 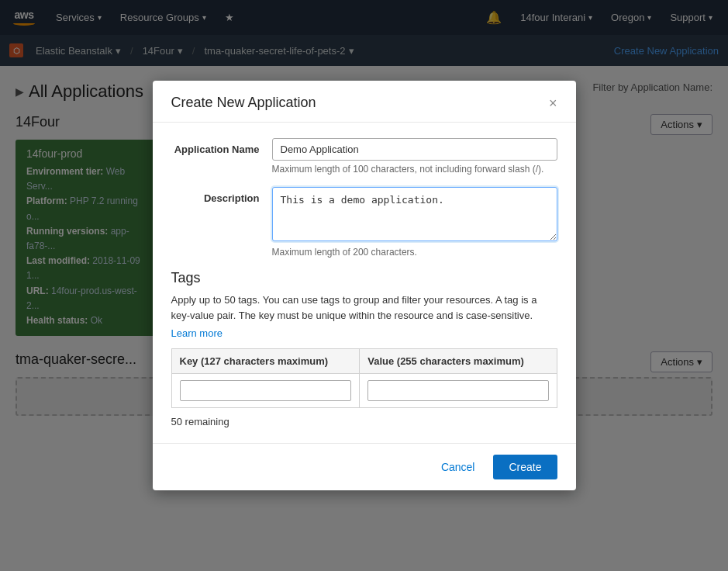 I want to click on modal-header: Create New Application ×, so click(x=364, y=102).